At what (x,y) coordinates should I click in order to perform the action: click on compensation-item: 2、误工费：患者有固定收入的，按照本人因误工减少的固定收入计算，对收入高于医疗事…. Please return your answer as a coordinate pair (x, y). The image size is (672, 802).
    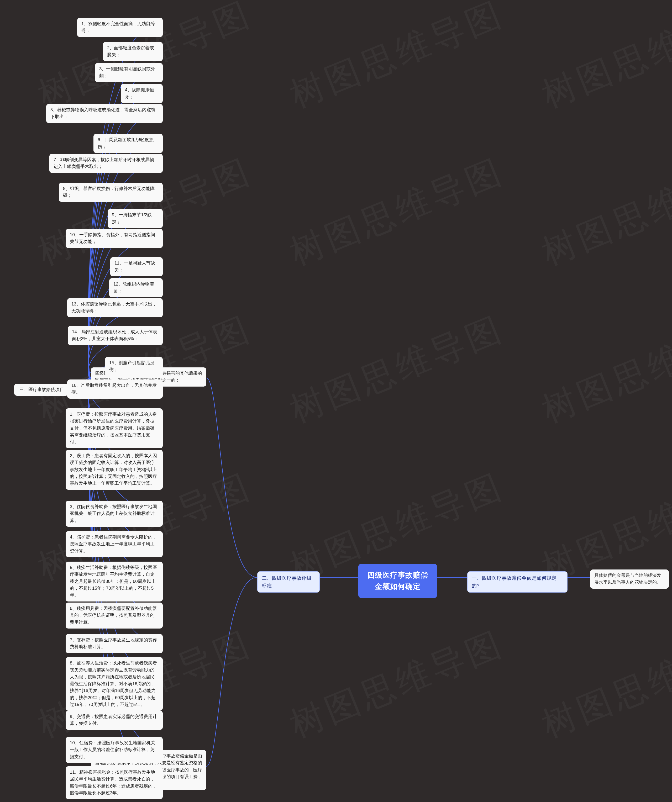
    Looking at the image, I should click on (114, 470).